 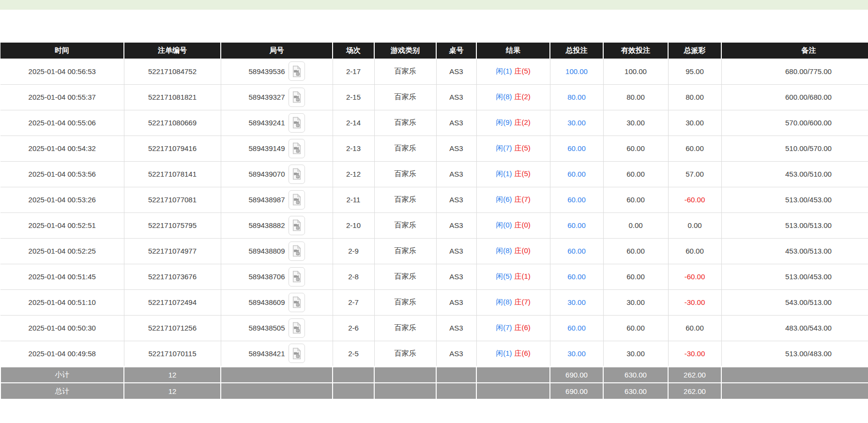 What do you see at coordinates (172, 97) in the screenshot?
I see `cell-bet-number: 522171081821` at bounding box center [172, 97].